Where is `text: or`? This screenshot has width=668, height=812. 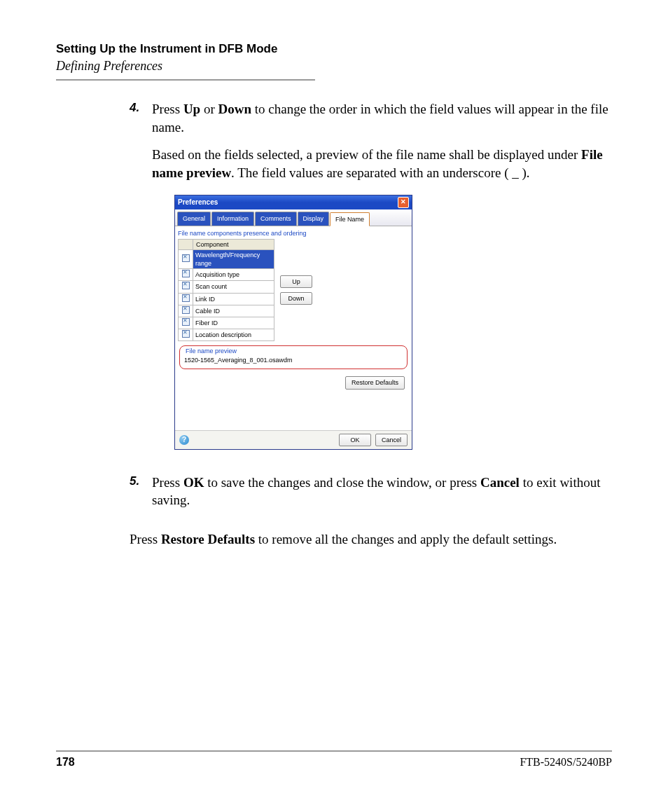 text: or is located at coordinates (209, 109).